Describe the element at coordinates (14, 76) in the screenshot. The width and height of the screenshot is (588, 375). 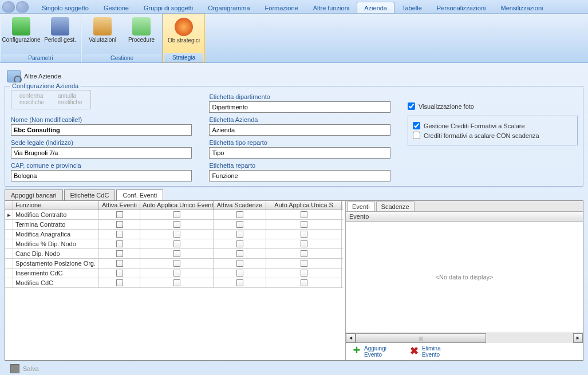
I see `building-search-icon` at that location.